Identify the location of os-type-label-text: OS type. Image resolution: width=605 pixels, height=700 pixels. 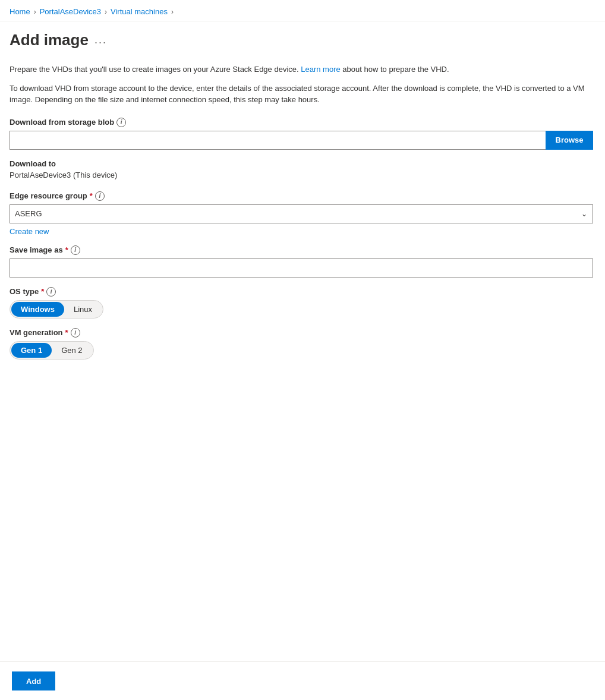
(24, 291).